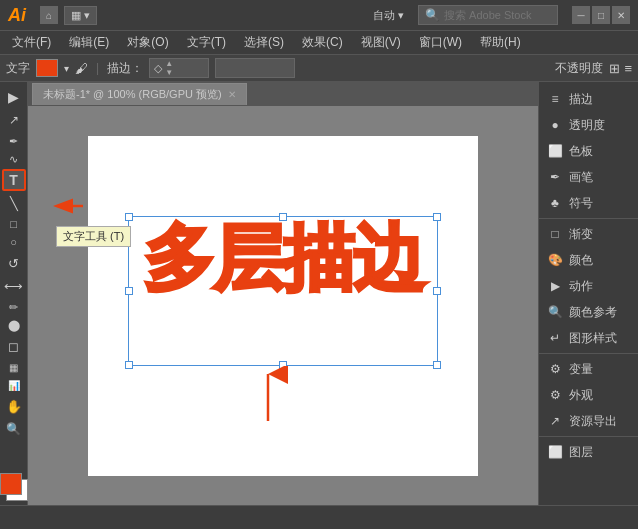 This screenshot has height=529, width=638. What do you see at coordinates (14, 204) in the screenshot?
I see `line-icon: ╲` at bounding box center [14, 204].